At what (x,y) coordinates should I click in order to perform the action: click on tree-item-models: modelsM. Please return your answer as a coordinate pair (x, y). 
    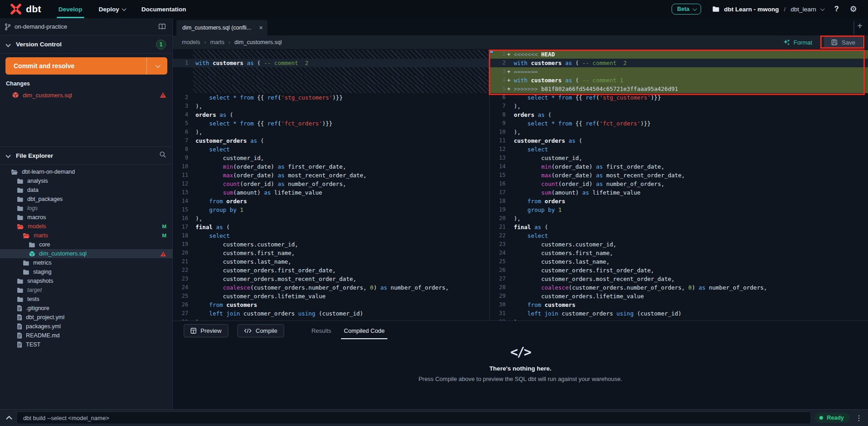
    Looking at the image, I should click on (86, 226).